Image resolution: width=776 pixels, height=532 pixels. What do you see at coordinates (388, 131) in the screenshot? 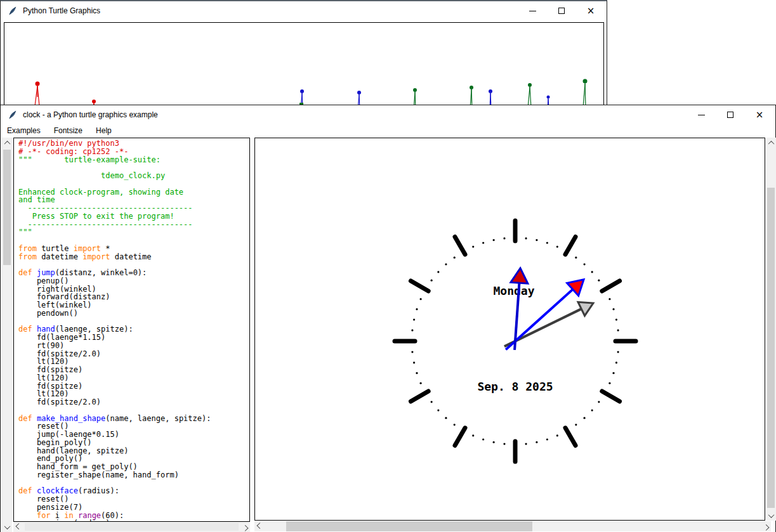
I see `menubar: Examples Fontsize Help` at bounding box center [388, 131].